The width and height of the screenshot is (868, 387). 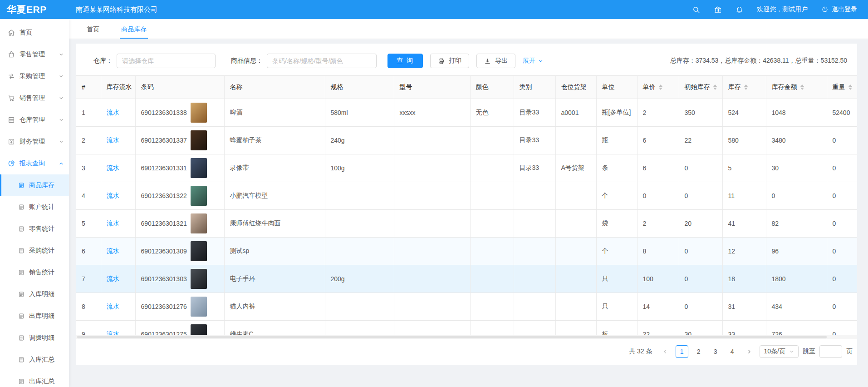 What do you see at coordinates (701, 87) in the screenshot?
I see `column-header-init_stock: 初始库存` at bounding box center [701, 87].